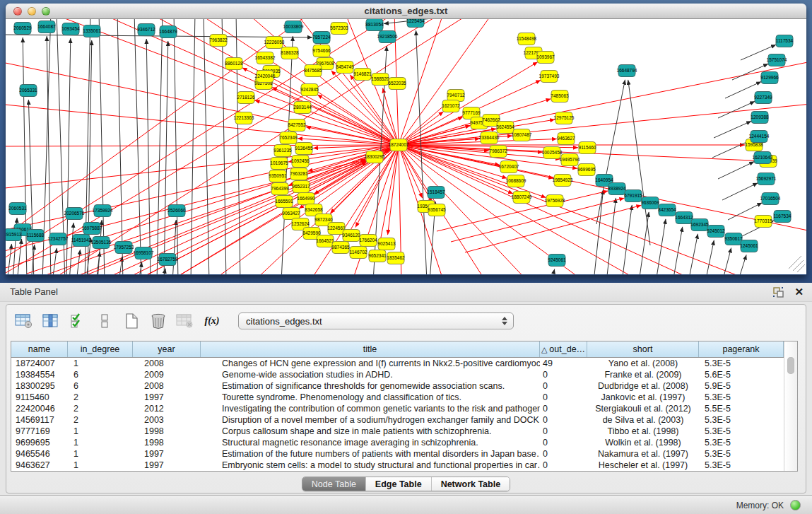  I want to click on table-cell: Embryonic stem cells: a model to study s…, so click(370, 465).